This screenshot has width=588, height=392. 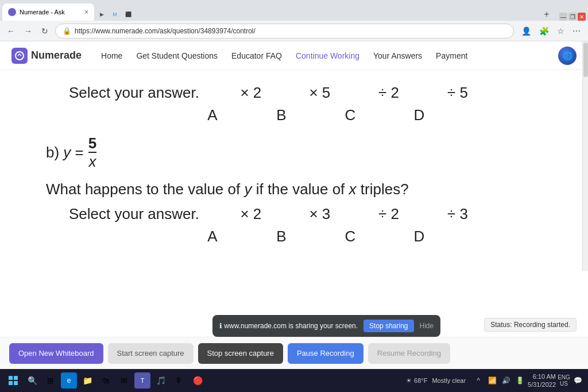 What do you see at coordinates (531, 325) in the screenshot?
I see `status-badge: Status: Recording started.` at bounding box center [531, 325].